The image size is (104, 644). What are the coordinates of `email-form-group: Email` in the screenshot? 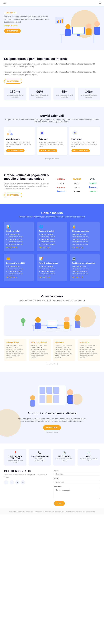 It's located at (77, 481).